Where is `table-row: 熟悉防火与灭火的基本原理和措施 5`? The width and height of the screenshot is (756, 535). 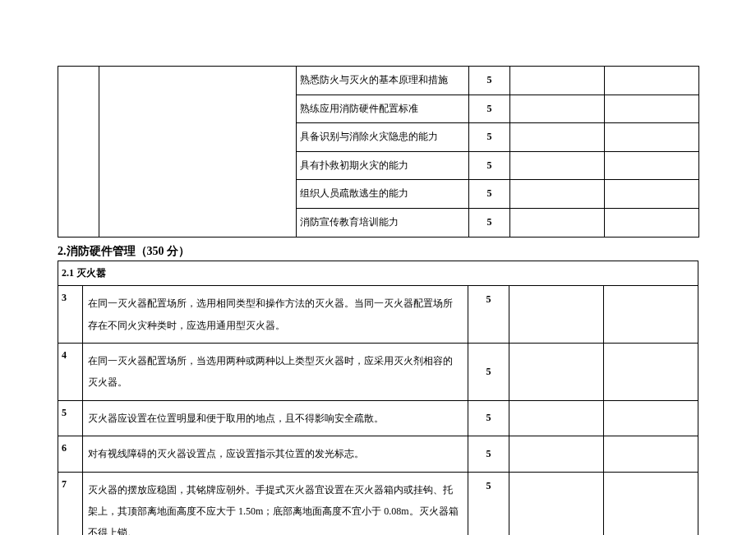
table-row: 熟悉防火与灭火的基本原理和措施 5 is located at coordinates (379, 81).